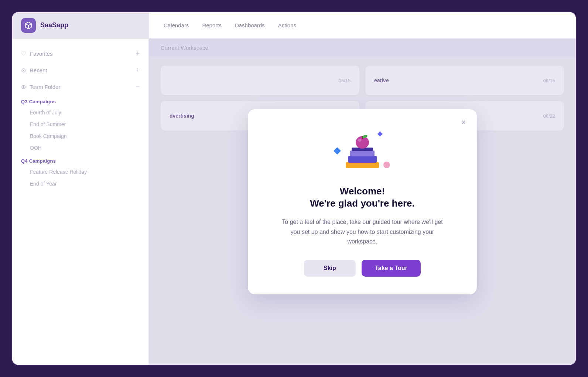 The width and height of the screenshot is (588, 377). What do you see at coordinates (24, 70) in the screenshot?
I see `clock-icon: ⊙` at bounding box center [24, 70].